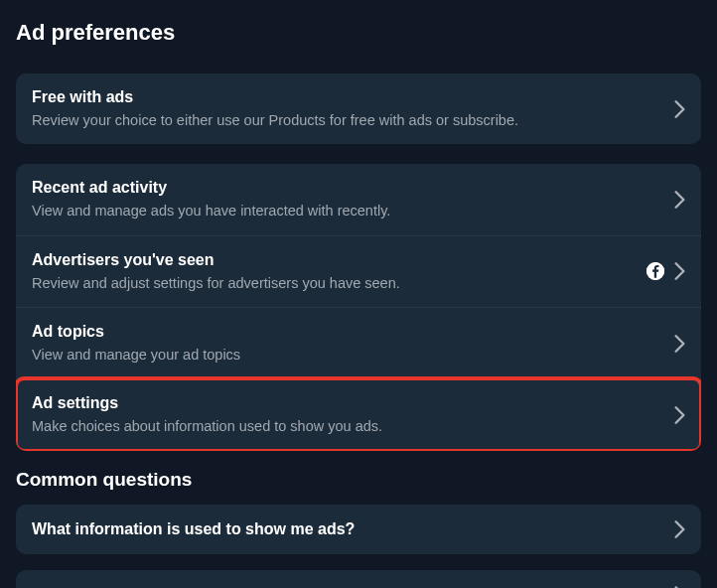 The image size is (717, 588). What do you see at coordinates (358, 343) in the screenshot?
I see `item-ad-topics: Ad topics View and manage your ad topics` at bounding box center [358, 343].